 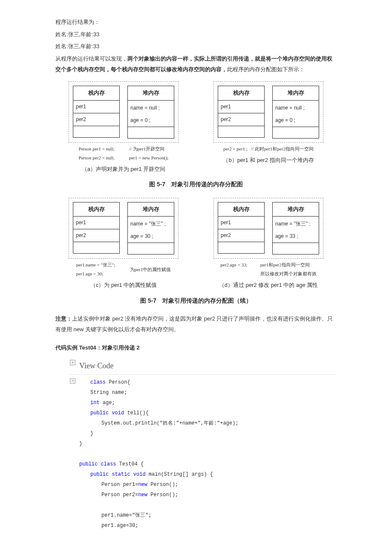 I want to click on code-field-name: String name;, so click(x=208, y=393).